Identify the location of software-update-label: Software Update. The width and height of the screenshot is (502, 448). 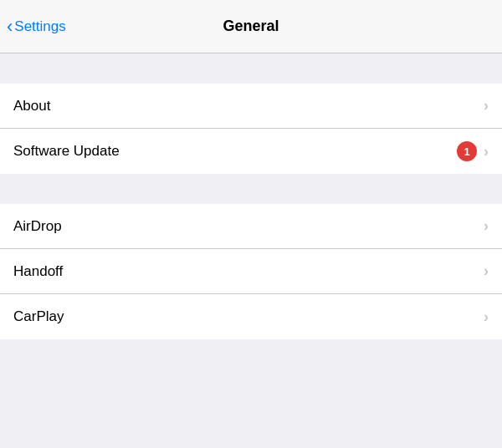
(67, 151).